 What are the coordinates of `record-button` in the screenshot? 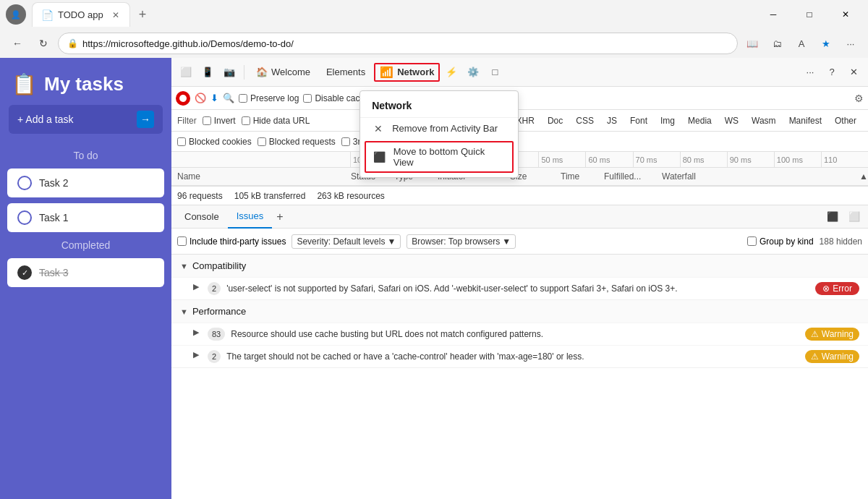 It's located at (183, 98).